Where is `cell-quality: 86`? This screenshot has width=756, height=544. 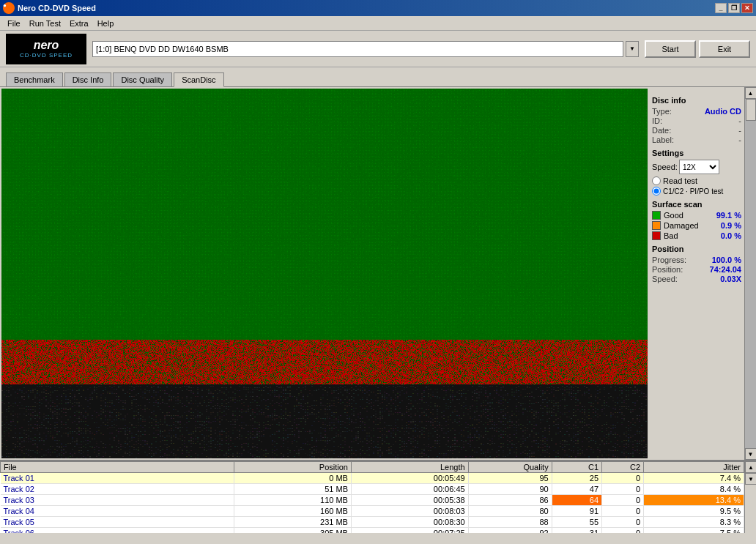 cell-quality: 86 is located at coordinates (510, 501).